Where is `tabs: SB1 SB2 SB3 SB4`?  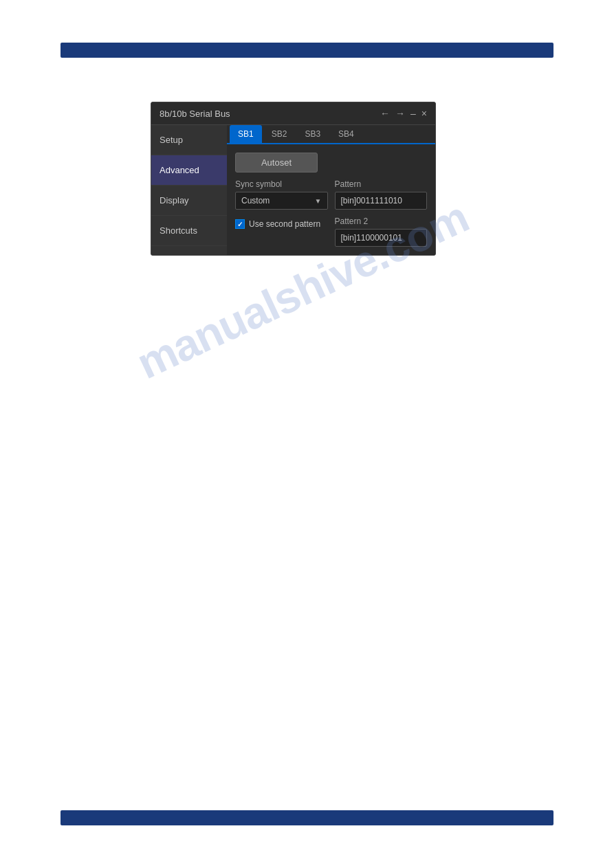
tabs: SB1 SB2 SB3 SB4 is located at coordinates (331, 135).